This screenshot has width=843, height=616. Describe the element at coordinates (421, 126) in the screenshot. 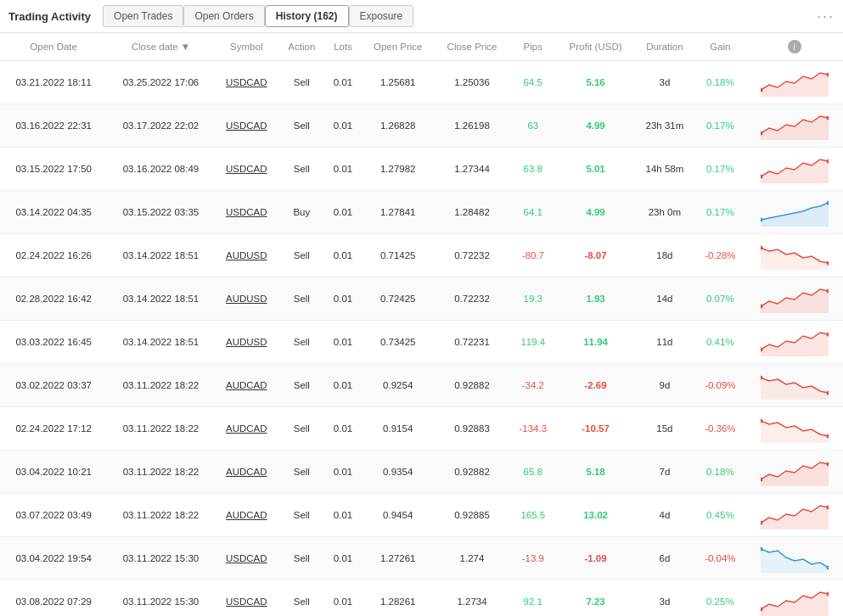

I see `table-row: 03.16.2022 22:3103.17.2022 22:02USDCADSe…` at that location.